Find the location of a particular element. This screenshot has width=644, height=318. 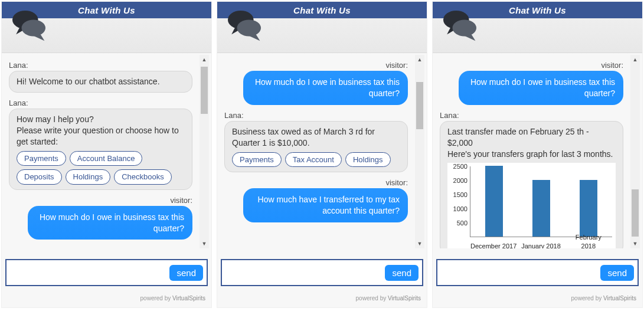

chart-y-tick: 1500 is located at coordinates (457, 195).